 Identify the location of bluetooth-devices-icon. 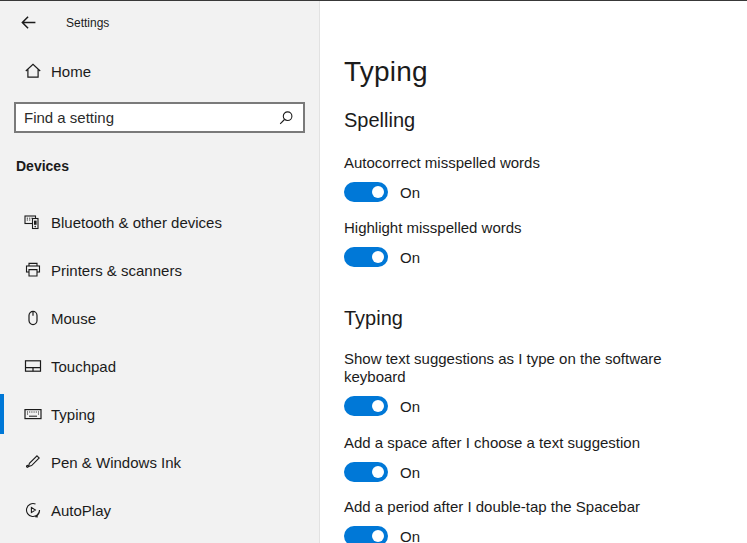
(33, 222).